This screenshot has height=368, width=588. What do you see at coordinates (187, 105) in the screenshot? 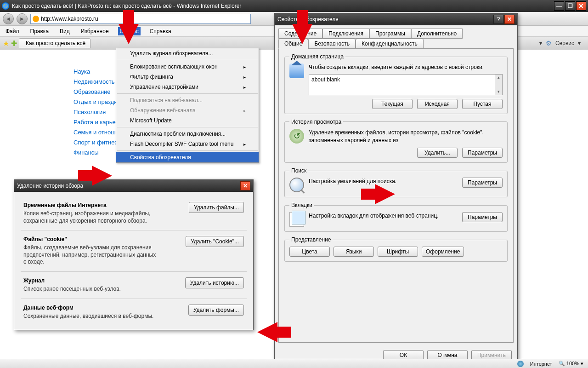
I see `service-dropdown: Удалить журнал обозревателя... Блокирова…` at bounding box center [187, 105].